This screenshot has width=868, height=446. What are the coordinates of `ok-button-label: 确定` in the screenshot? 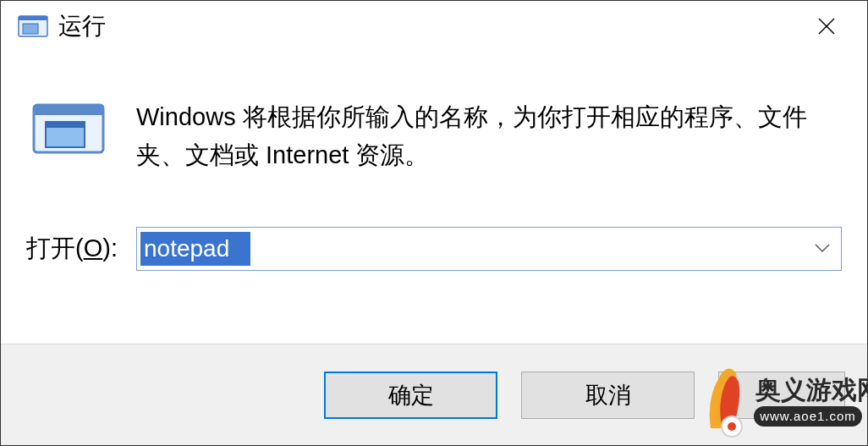 It's located at (411, 395).